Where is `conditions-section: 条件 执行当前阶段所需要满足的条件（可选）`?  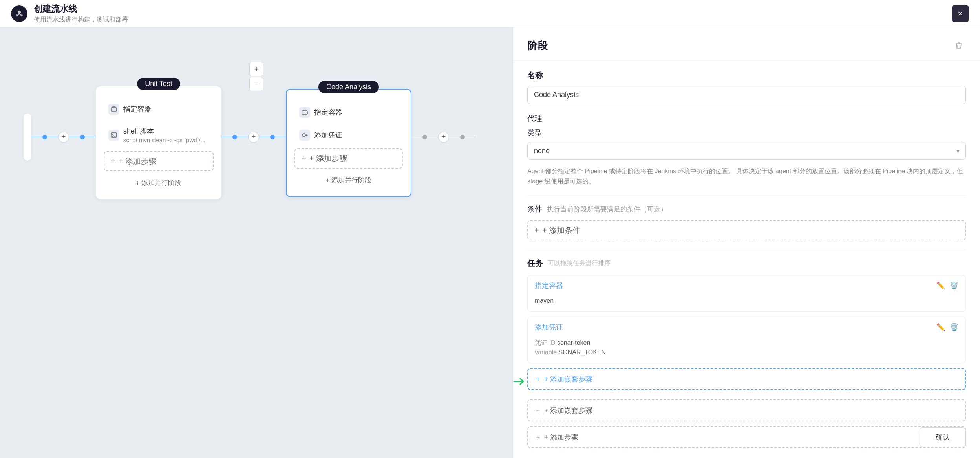
conditions-section: 条件 执行当前阶段所需要满足的条件（可选） is located at coordinates (747, 209).